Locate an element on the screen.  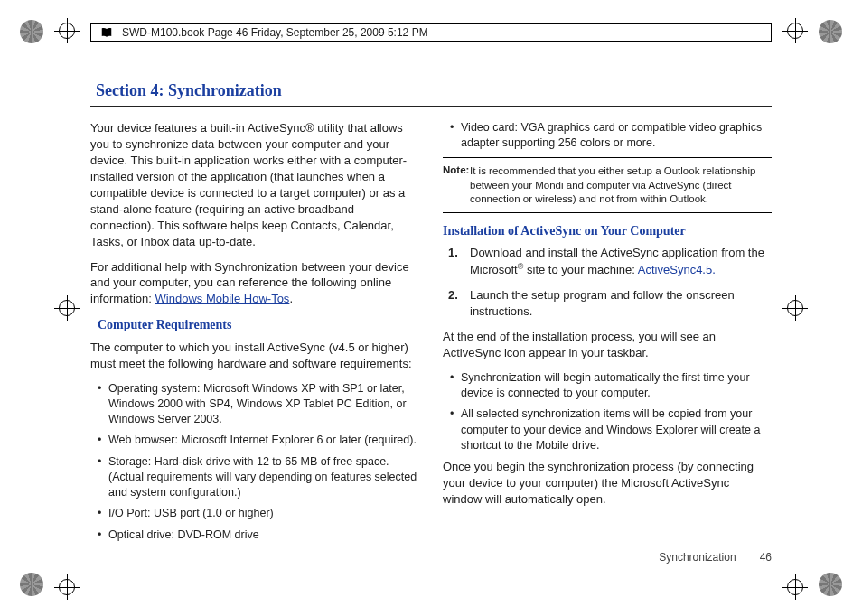
install-step-2: Launch the setup program and follow the … is located at coordinates (621, 303).